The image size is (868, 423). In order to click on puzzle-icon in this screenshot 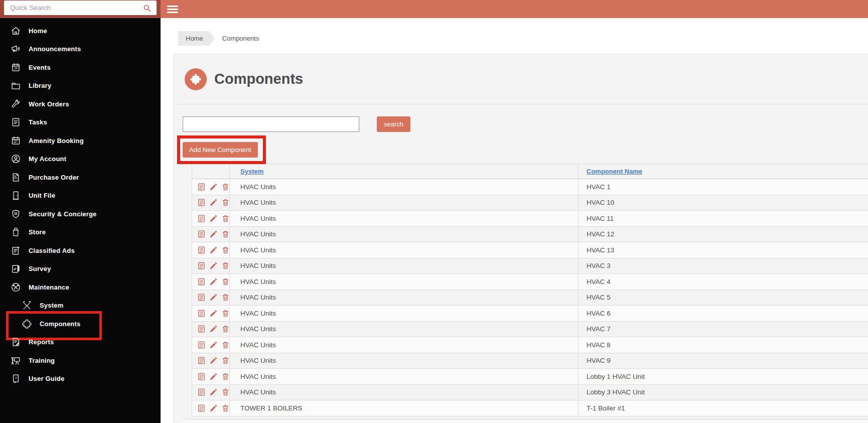, I will do `click(196, 79)`.